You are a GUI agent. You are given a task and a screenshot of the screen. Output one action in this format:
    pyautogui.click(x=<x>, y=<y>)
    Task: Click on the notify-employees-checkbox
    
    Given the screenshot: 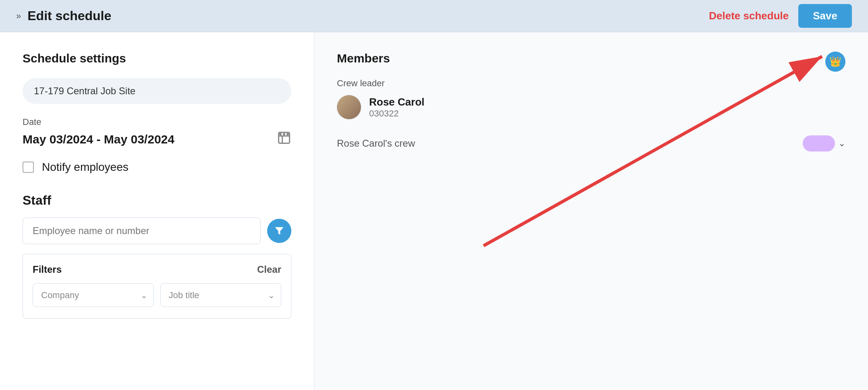 What is the action you would take?
    pyautogui.click(x=28, y=167)
    